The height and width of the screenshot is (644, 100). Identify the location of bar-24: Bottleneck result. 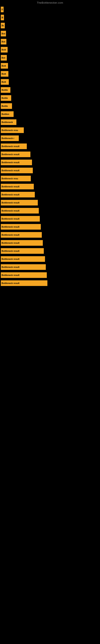
(18, 194).